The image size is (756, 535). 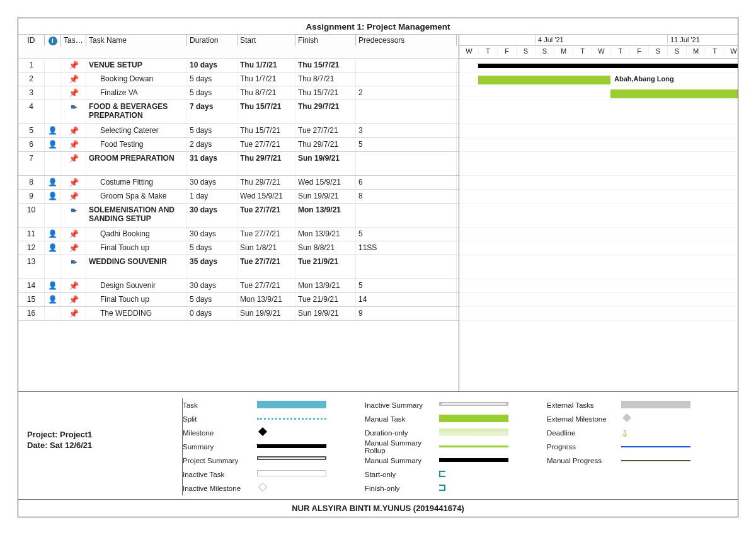 I want to click on cell-name: Groom Spa & Make, so click(x=137, y=197).